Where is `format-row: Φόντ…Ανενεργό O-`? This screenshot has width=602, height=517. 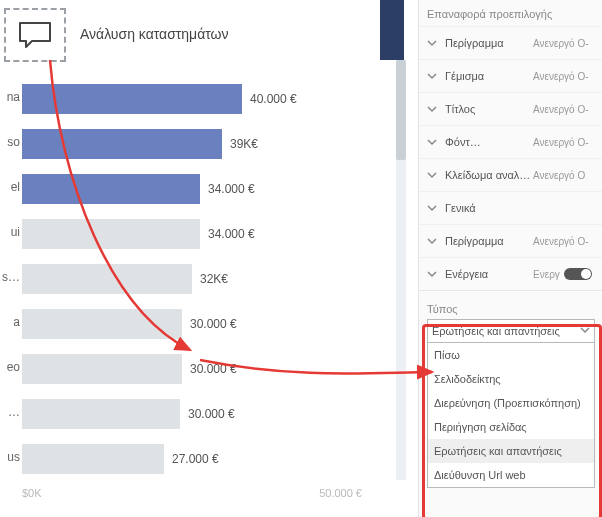 format-row: Φόντ…Ανενεργό O- is located at coordinates (510, 142).